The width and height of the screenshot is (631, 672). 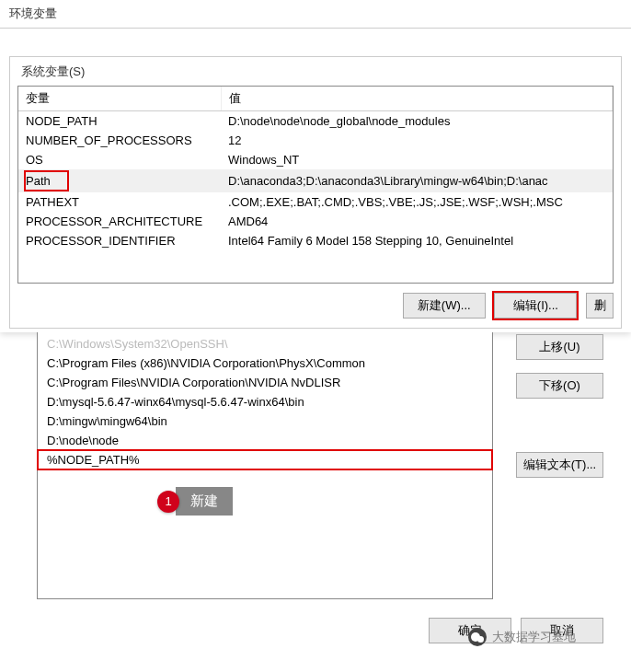 I want to click on annotation-number: 1, so click(x=168, y=502).